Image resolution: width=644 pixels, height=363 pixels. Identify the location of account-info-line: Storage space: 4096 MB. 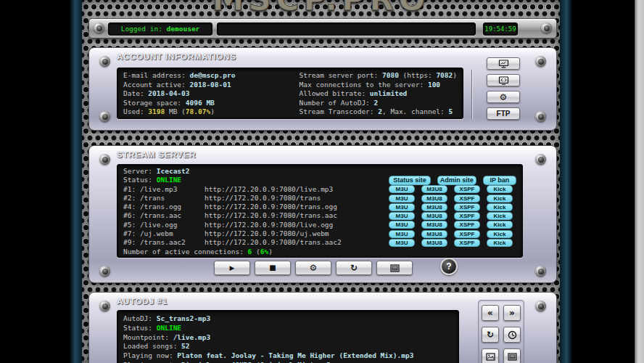
(212, 103).